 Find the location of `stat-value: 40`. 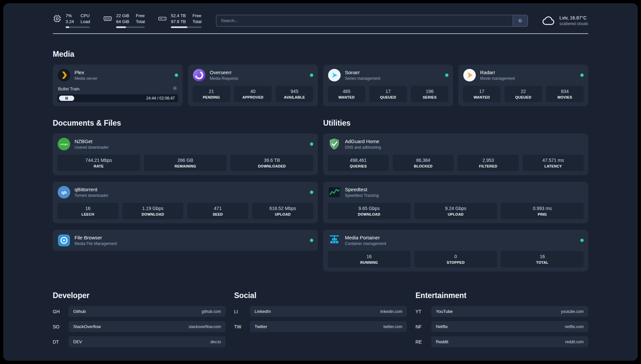

stat-value: 40 is located at coordinates (253, 91).